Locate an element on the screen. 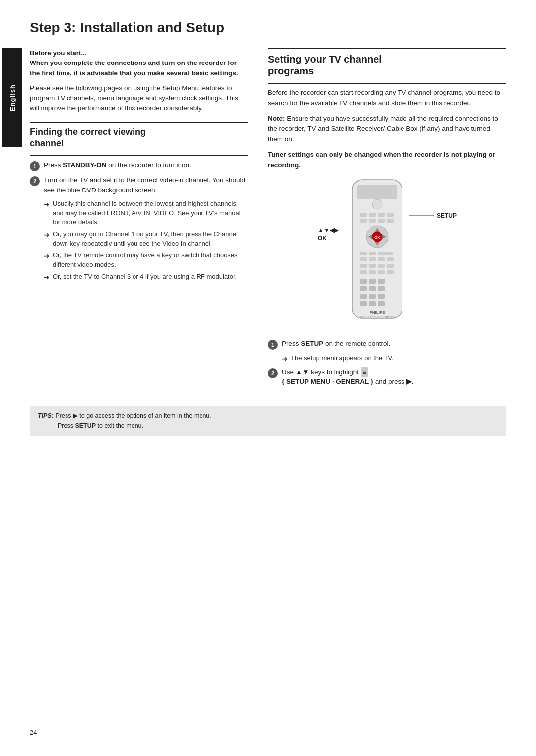  right-steps: 1 Press SETUP on the remote control. ➜ T… is located at coordinates (387, 363).